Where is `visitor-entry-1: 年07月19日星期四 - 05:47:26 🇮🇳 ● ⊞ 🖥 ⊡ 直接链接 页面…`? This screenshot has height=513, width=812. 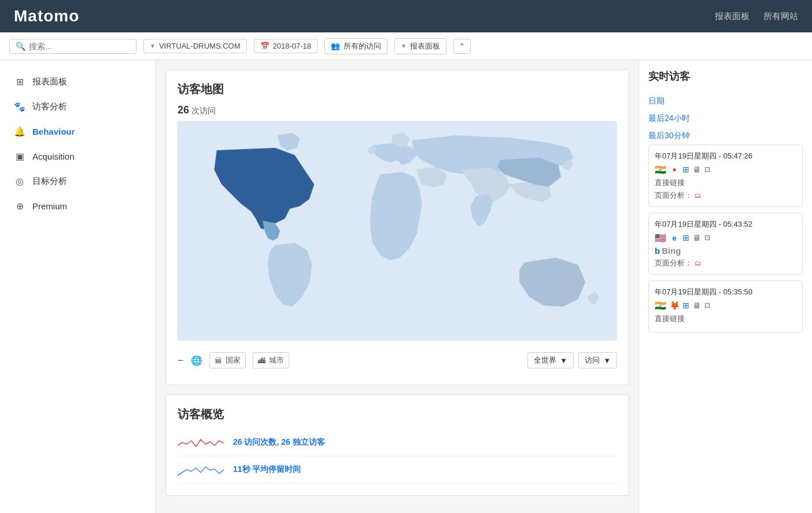
visitor-entry-1: 年07月19日星期四 - 05:47:26 🇮🇳 ● ⊞ 🖥 ⊡ 直接链接 页面… is located at coordinates (725, 176).